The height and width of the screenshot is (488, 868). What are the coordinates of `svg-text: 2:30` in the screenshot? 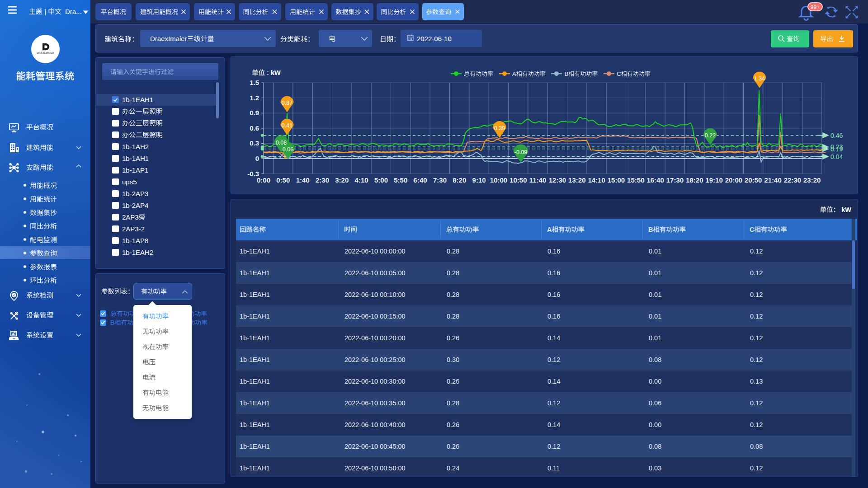 It's located at (322, 180).